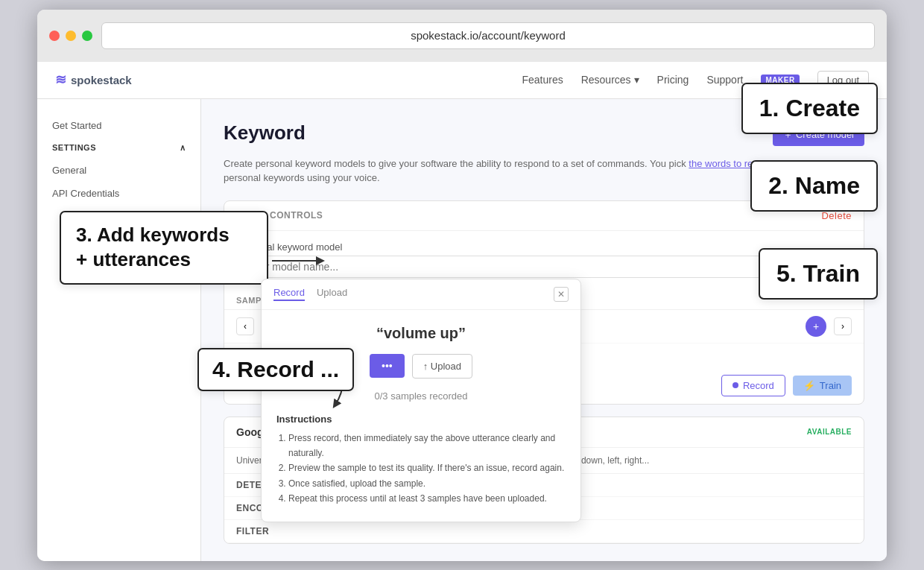  Describe the element at coordinates (636, 80) in the screenshot. I see `chevron-down-icon: ▾` at that location.